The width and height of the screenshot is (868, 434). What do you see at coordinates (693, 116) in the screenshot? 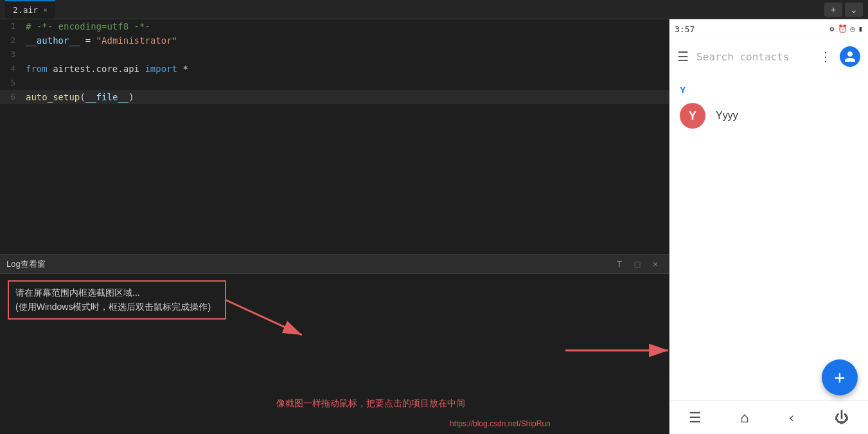
I see `contact-avatar-yyyy: Y` at bounding box center [693, 116].